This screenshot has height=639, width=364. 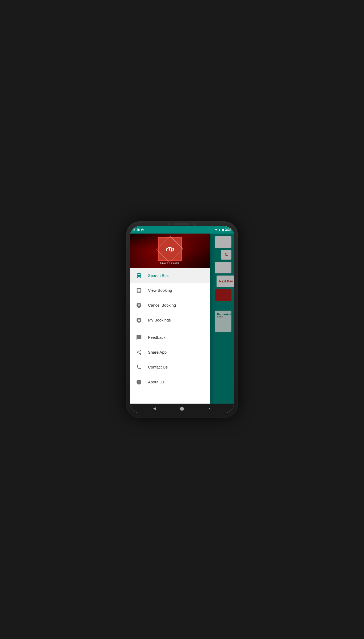 I want to click on logo-container: rTp TRAVEL POINT, so click(x=170, y=251).